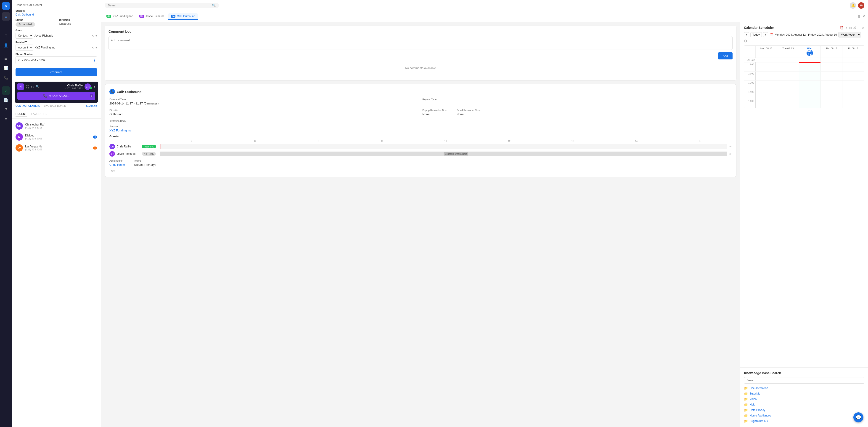 This screenshot has height=427, width=868. I want to click on cal-icon5: —, so click(859, 28).